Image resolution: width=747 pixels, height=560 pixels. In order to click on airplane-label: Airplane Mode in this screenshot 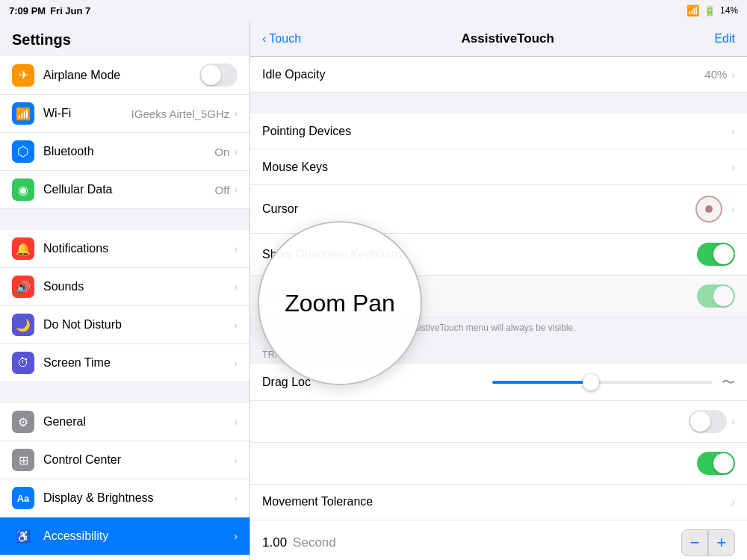, I will do `click(121, 75)`.